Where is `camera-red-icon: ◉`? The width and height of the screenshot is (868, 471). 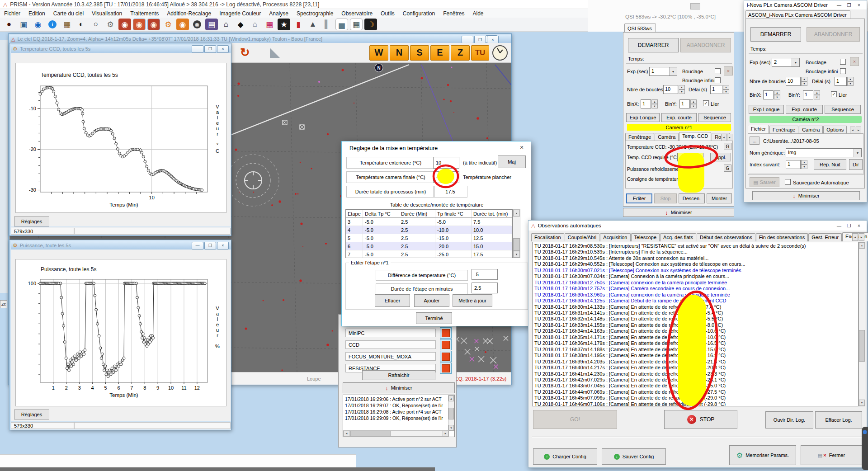 camera-red-icon: ◉ is located at coordinates (125, 24).